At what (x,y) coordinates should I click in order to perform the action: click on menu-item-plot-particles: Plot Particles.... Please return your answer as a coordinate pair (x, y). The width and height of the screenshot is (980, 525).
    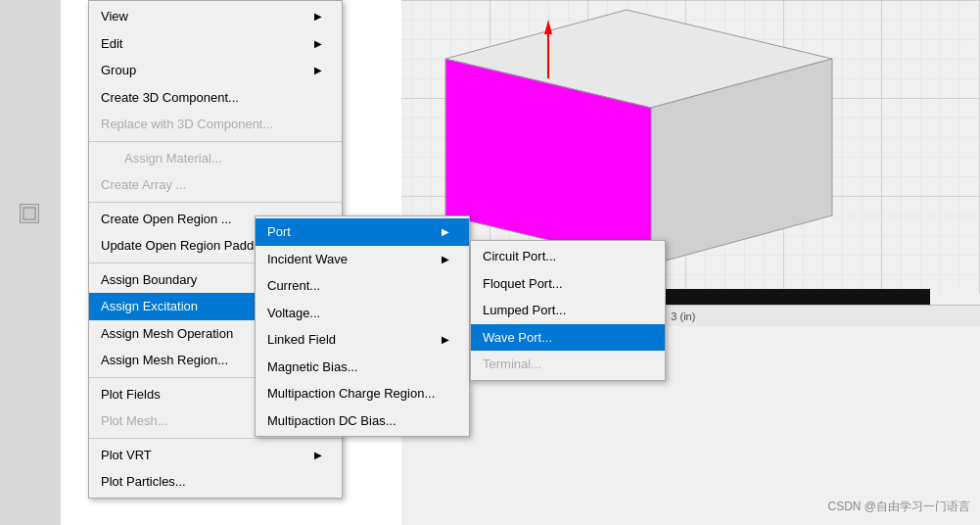
    Looking at the image, I should click on (215, 482).